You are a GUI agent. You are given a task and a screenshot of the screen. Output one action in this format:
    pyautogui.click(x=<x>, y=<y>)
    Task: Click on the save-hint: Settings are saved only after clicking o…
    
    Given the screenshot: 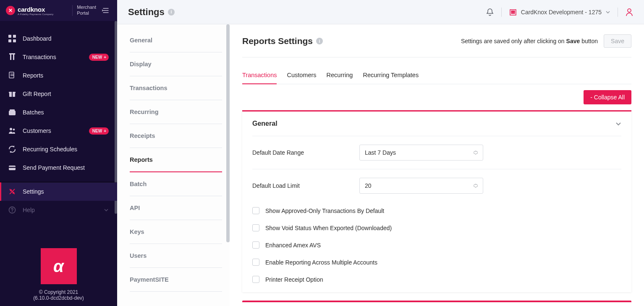 What is the action you would take?
    pyautogui.click(x=529, y=41)
    